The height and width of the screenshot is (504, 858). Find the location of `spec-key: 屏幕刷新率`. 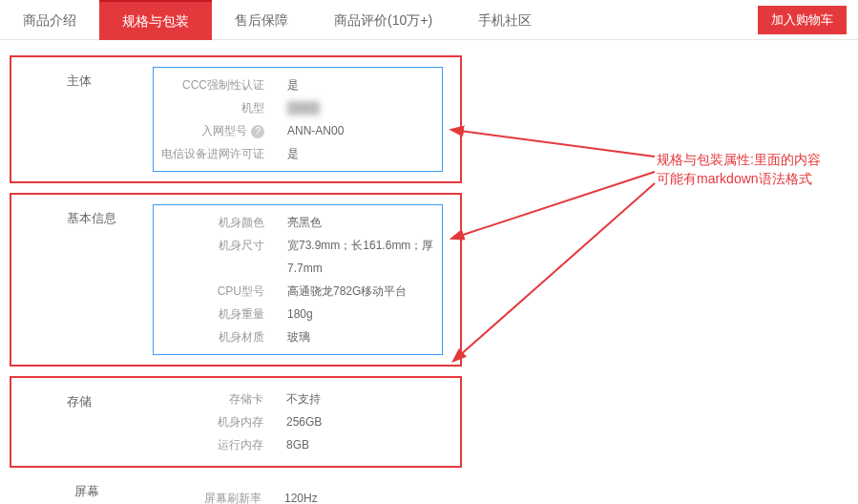

spec-key: 屏幕刷新率 is located at coordinates (218, 495).